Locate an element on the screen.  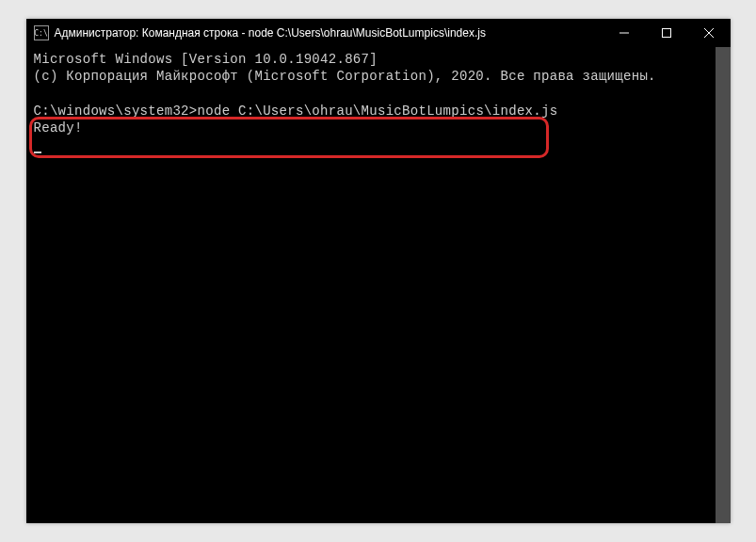
terminal-line-command: C:\windows\system32>node C:\Users\ohrau\… is located at coordinates (378, 111).